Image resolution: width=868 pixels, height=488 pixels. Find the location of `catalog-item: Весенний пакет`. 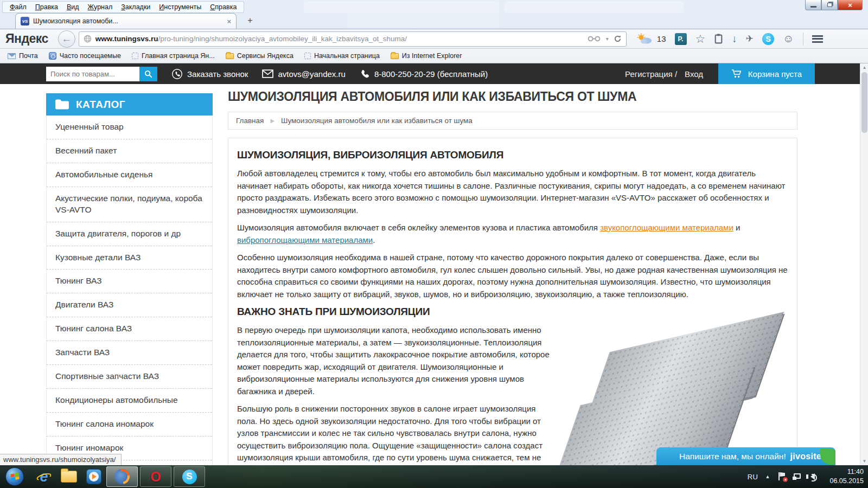

catalog-item: Весенний пакет is located at coordinates (129, 151).